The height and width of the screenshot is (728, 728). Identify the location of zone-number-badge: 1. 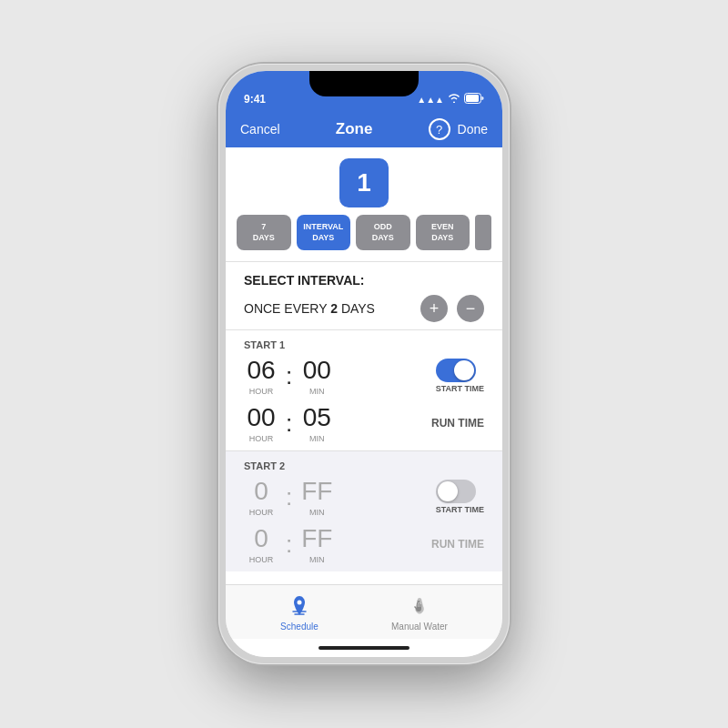
(364, 183).